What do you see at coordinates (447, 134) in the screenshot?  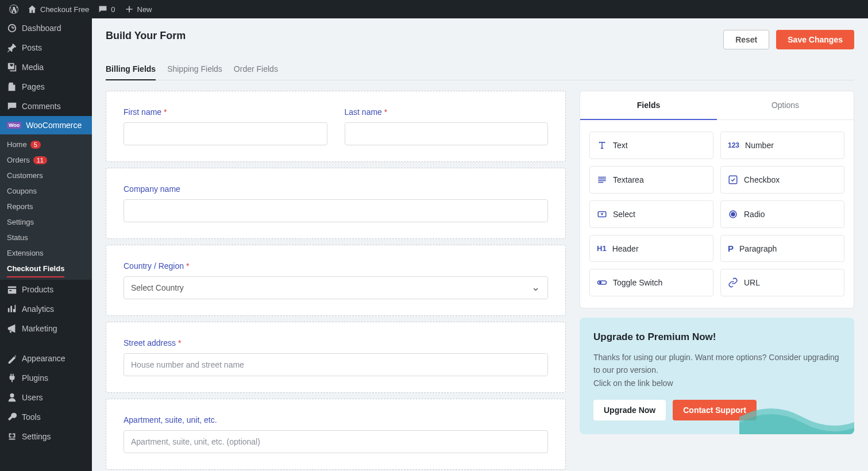 I see `last-name-input` at bounding box center [447, 134].